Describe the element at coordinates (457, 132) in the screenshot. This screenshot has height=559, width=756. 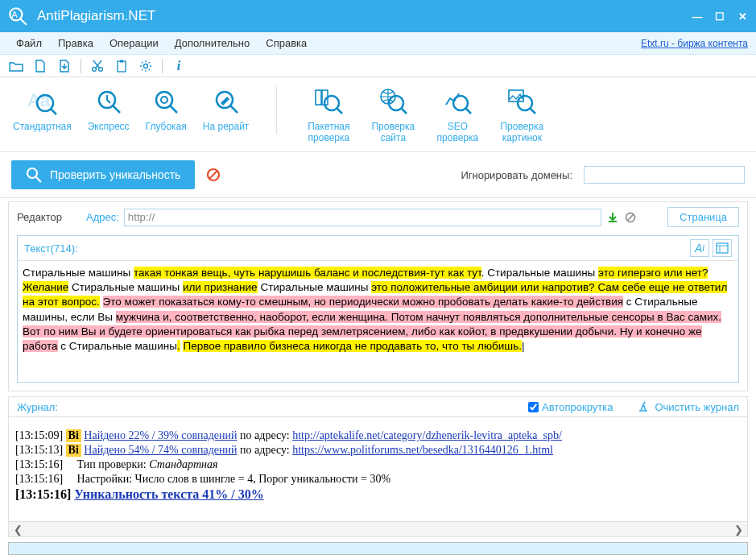
I see `ribbon-seo-label: SEO проверка` at that location.